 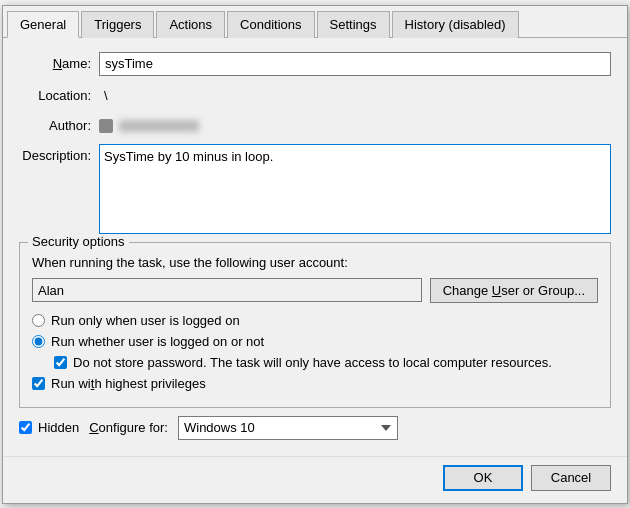 I want to click on tab-general: General, so click(x=43, y=24).